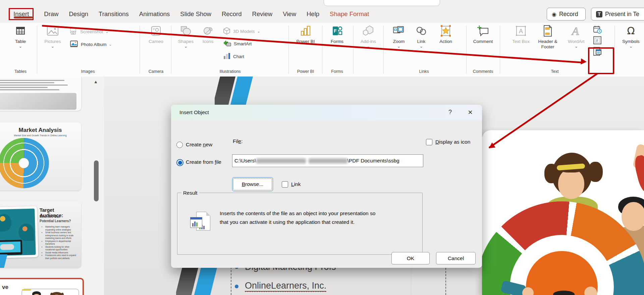  Describe the element at coordinates (199, 145) in the screenshot. I see `create-new-label: Create new` at that location.